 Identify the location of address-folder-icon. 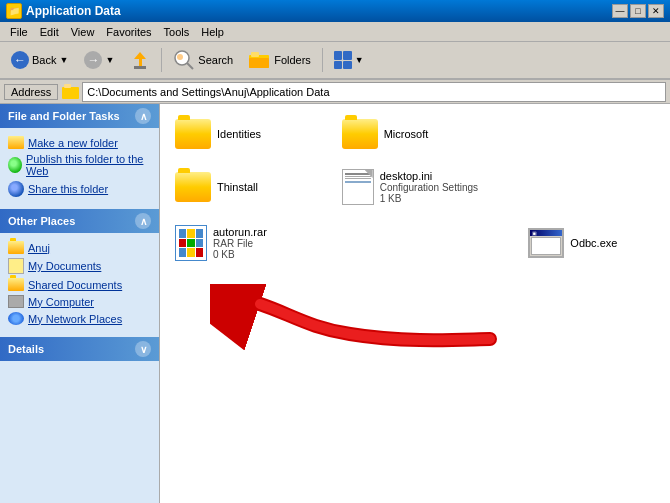
(71, 92).